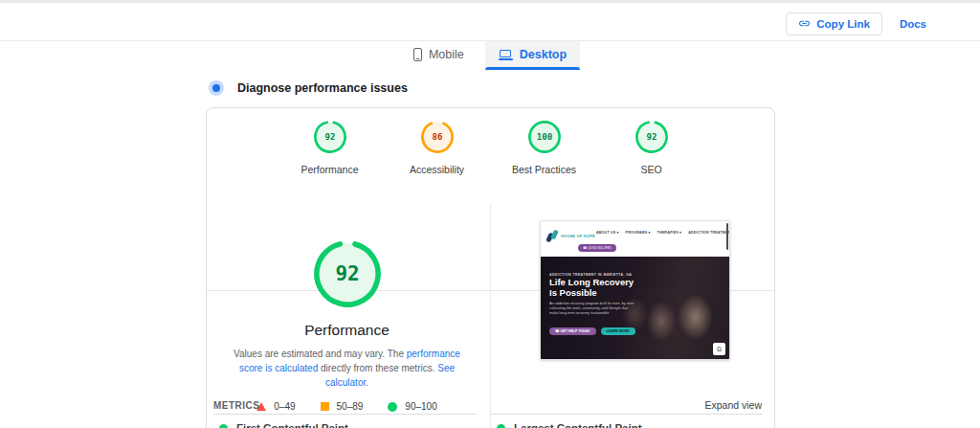 The width and height of the screenshot is (980, 428). What do you see at coordinates (490, 316) in the screenshot?
I see `vertical-divider` at bounding box center [490, 316].